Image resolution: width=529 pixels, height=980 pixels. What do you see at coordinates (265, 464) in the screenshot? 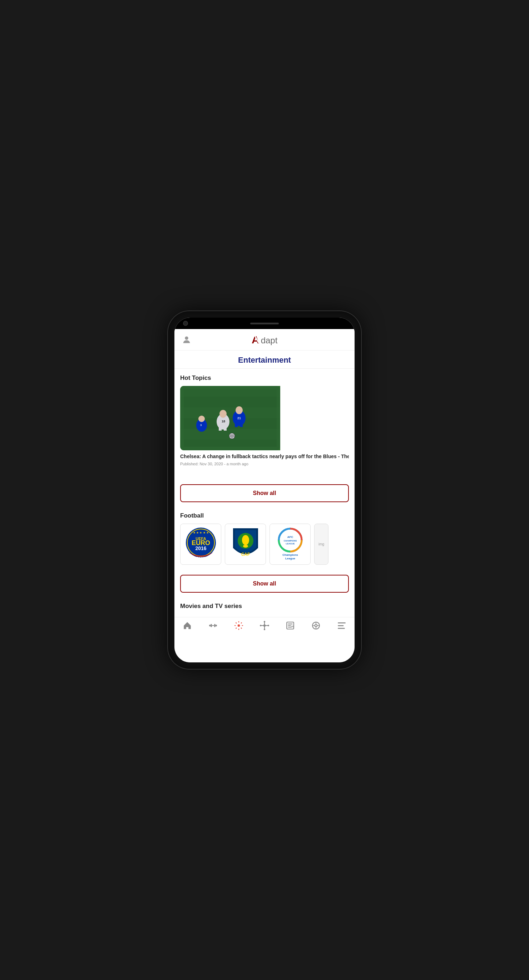
I see `topic-1-date: Published: Nov 30, 2020 - a month ago` at bounding box center [265, 464].